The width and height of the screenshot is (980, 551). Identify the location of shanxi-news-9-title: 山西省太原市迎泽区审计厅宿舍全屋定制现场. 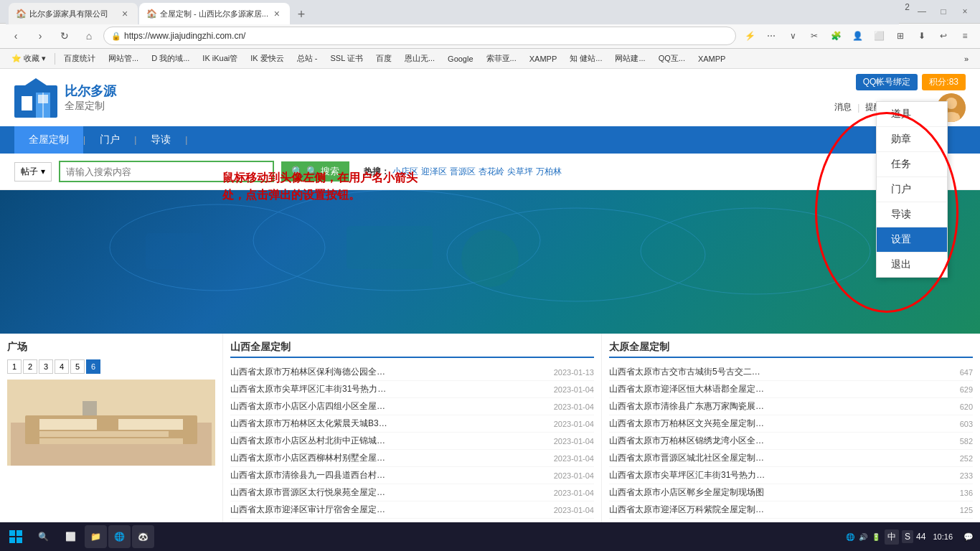
(309, 509).